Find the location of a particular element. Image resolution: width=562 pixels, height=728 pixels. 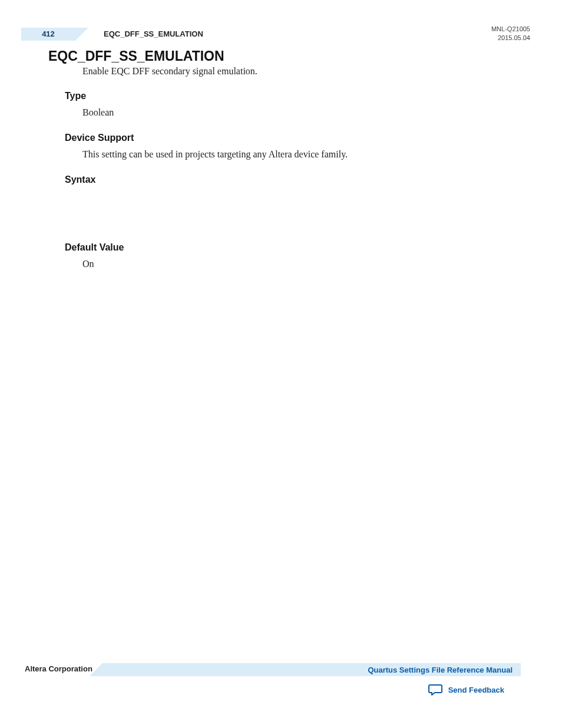

footer-company: Altera Corporation is located at coordinates (59, 668).